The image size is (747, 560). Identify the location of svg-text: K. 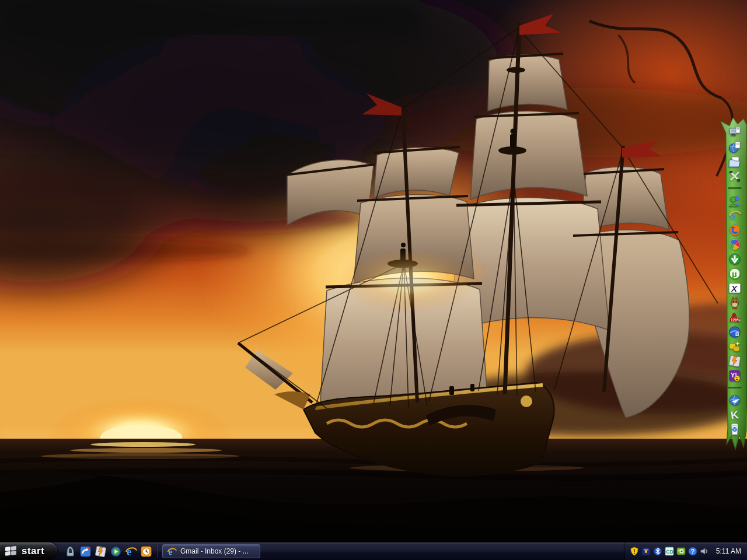
(735, 415).